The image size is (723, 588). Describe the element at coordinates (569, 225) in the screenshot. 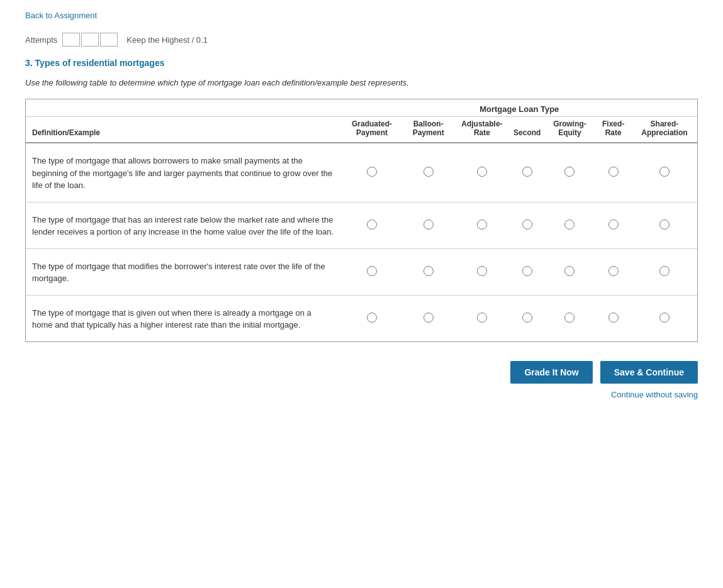

I see `row-2-radio-growing` at that location.